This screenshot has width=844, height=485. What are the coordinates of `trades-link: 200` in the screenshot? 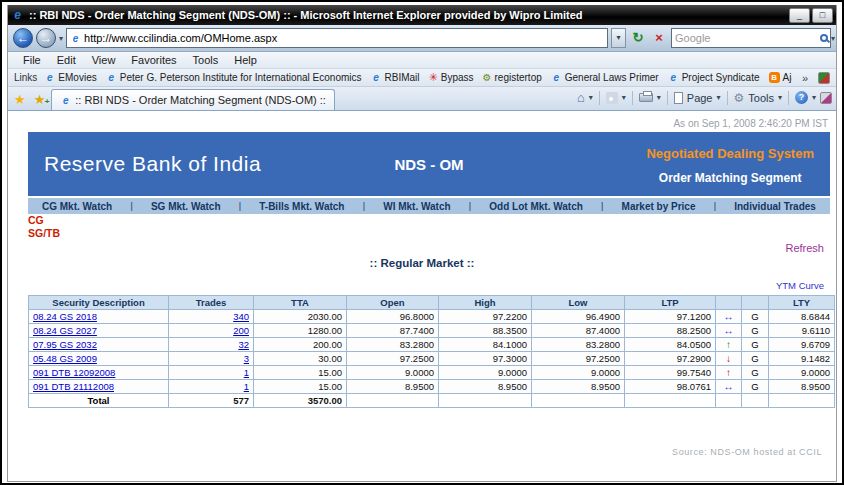 It's located at (241, 330).